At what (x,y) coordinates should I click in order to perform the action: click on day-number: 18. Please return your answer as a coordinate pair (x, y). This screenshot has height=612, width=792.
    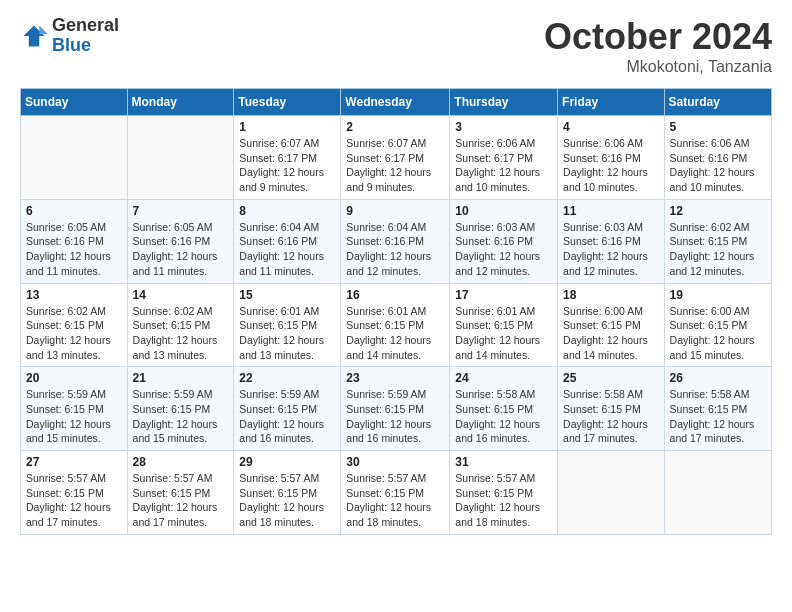
    Looking at the image, I should click on (611, 295).